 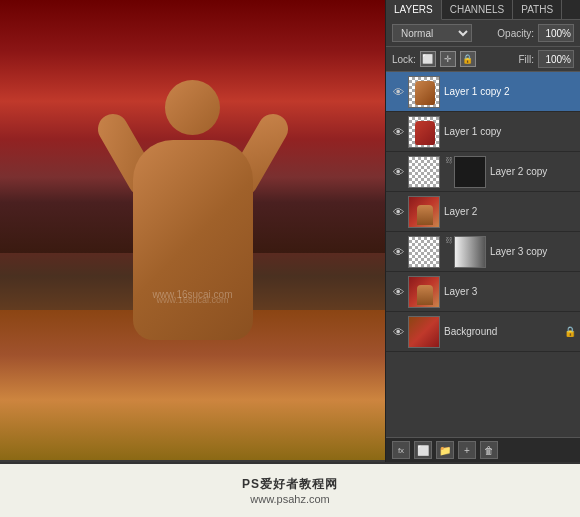 What do you see at coordinates (483, 10) in the screenshot?
I see `panel-tabs: LAYERS CHANNELS PATHS` at bounding box center [483, 10].